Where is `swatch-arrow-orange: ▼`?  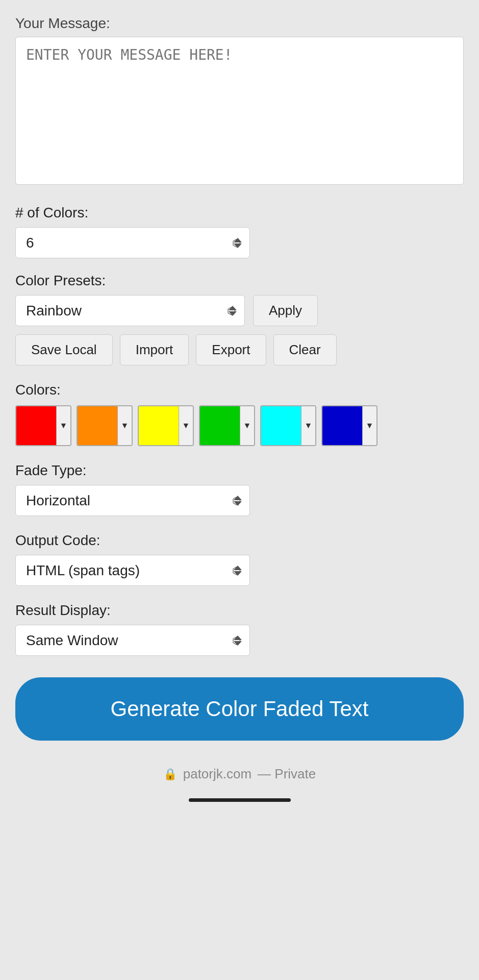
swatch-arrow-orange: ▼ is located at coordinates (124, 426).